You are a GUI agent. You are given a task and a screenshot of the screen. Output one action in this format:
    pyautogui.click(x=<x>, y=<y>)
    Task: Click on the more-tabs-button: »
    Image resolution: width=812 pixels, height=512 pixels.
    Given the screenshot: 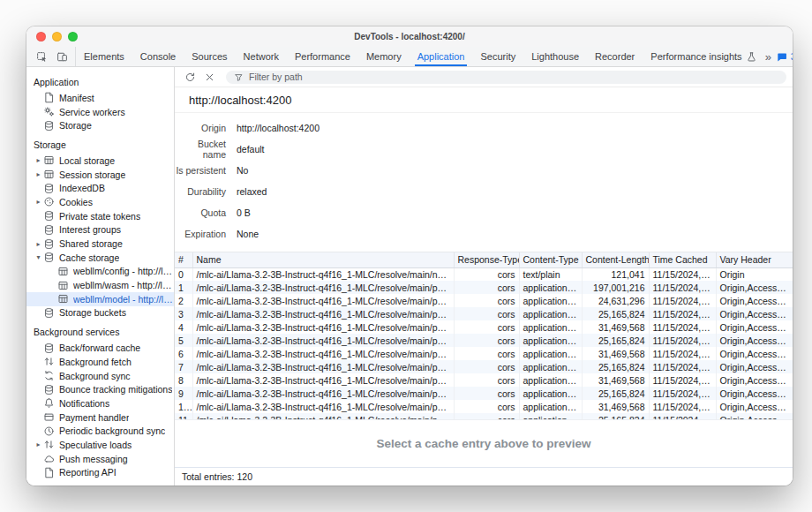 What is the action you would take?
    pyautogui.click(x=768, y=56)
    